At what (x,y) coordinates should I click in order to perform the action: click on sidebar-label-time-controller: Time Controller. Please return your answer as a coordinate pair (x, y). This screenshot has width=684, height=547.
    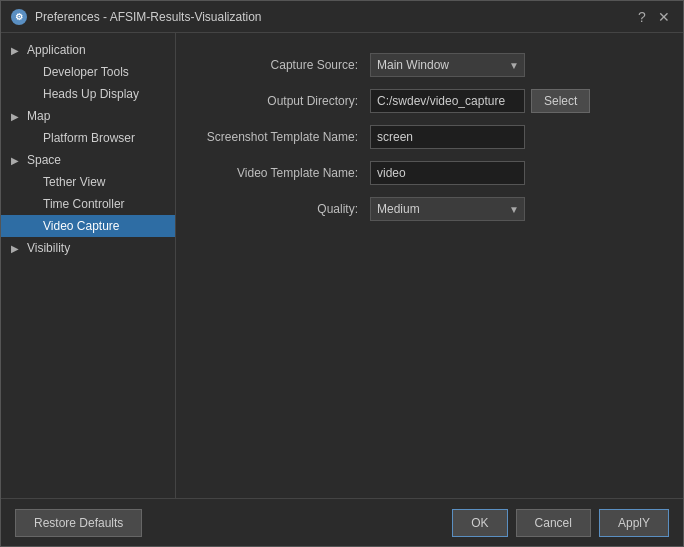
    Looking at the image, I should click on (84, 204).